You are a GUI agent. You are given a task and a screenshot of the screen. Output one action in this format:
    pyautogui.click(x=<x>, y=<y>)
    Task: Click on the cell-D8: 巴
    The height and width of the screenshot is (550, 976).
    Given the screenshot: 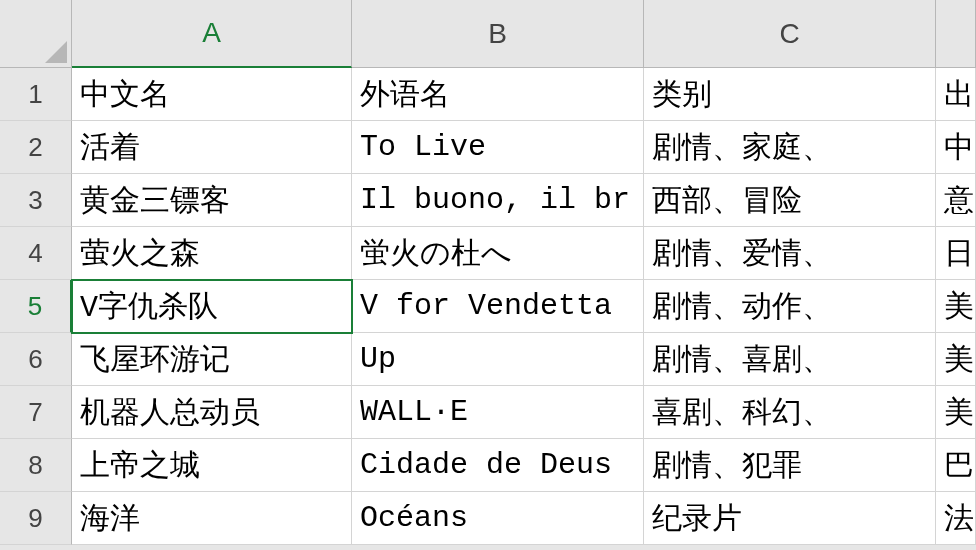 What is the action you would take?
    pyautogui.click(x=956, y=466)
    